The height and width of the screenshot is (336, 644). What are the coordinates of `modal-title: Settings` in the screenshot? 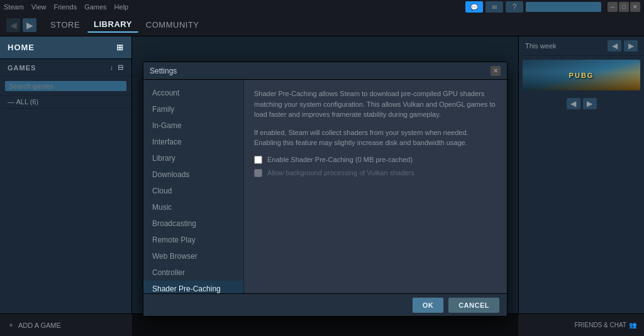 It's located at (164, 71).